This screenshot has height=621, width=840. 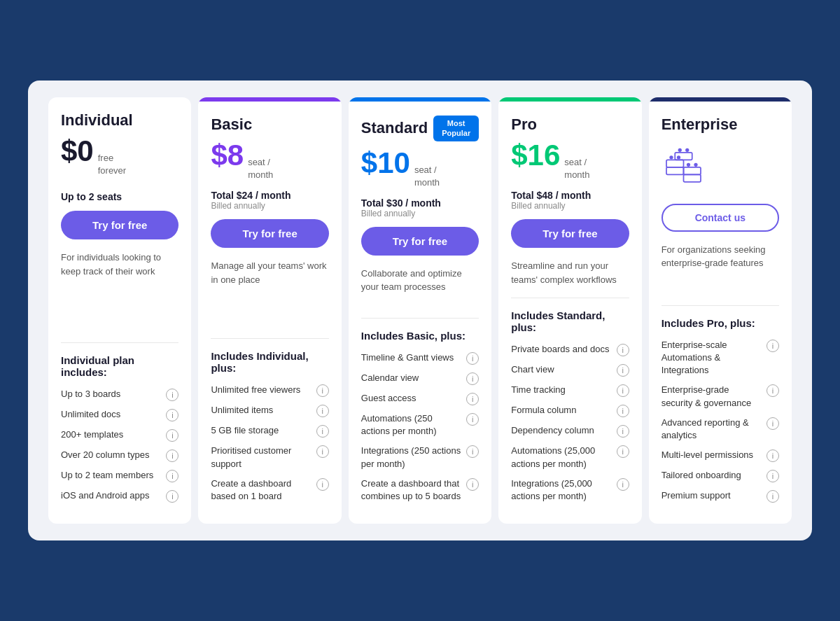 I want to click on plan-name-basic: Basic, so click(x=270, y=125).